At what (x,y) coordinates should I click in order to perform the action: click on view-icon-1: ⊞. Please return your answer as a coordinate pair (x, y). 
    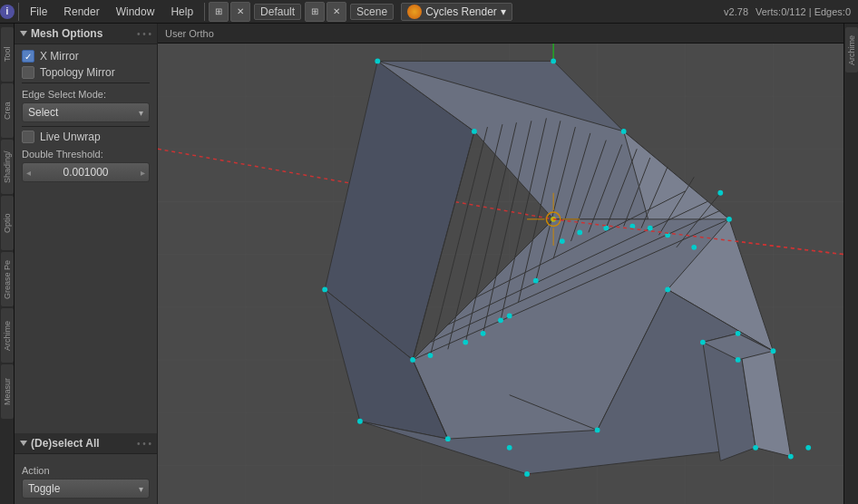
    Looking at the image, I should click on (219, 12).